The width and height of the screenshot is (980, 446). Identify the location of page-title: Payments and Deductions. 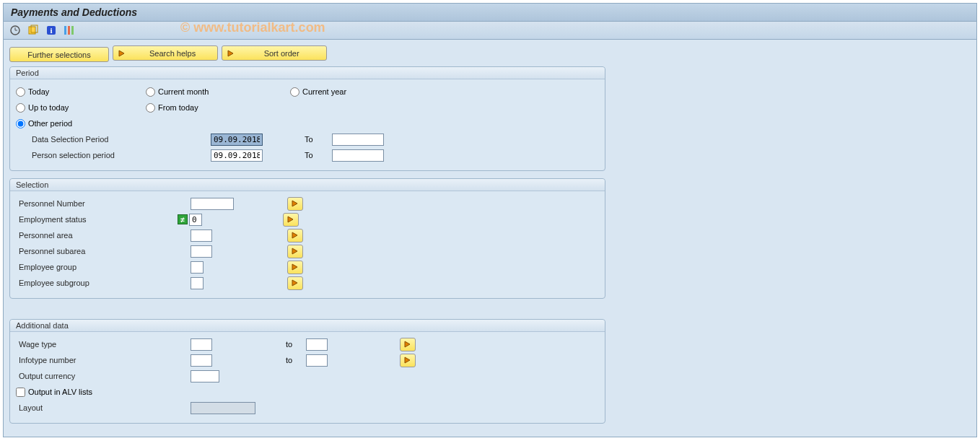
(490, 13).